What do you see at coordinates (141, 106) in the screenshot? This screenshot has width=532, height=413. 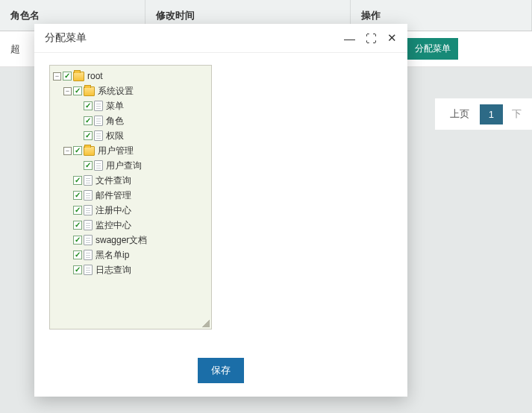 I see `tree-node-row: ✓菜单` at bounding box center [141, 106].